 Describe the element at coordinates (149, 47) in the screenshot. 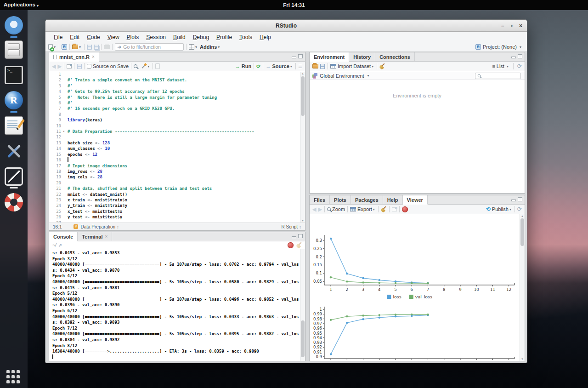

I see `goto-file-input: ➜ Go to file/function` at that location.